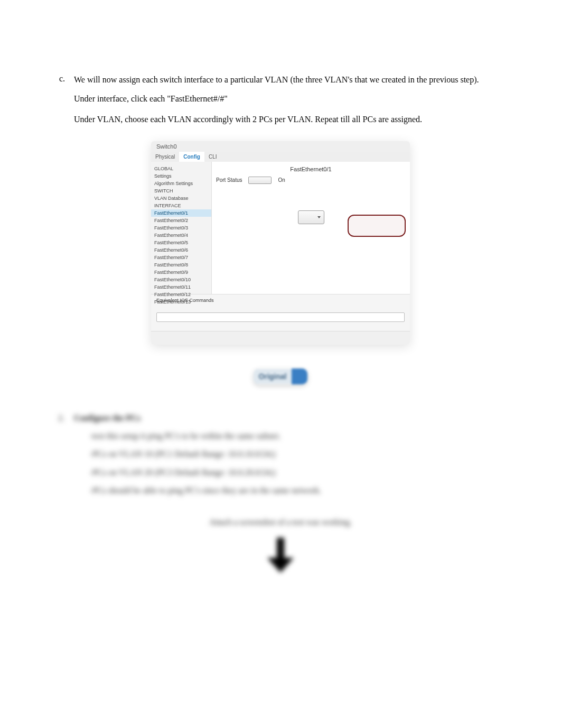 The height and width of the screenshot is (728, 561). What do you see at coordinates (288, 80) in the screenshot?
I see `step-c-text: We will now assign each switch interface…` at bounding box center [288, 80].